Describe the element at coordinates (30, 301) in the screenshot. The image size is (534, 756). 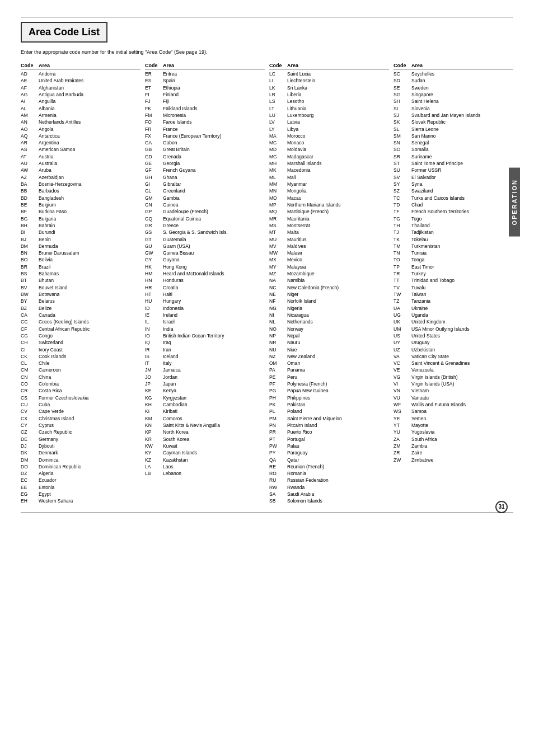
I see `area-code: BY` at that location.